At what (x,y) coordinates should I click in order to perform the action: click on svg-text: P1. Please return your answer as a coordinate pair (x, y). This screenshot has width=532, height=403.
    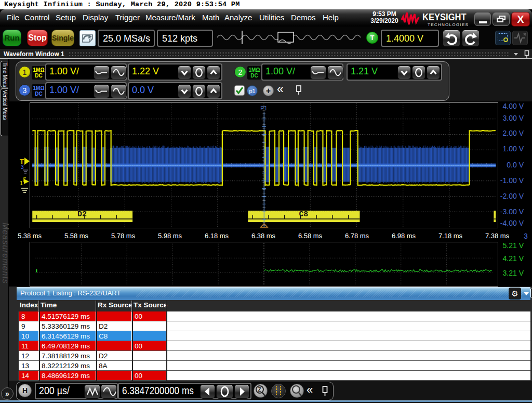
    Looking at the image, I should click on (264, 108).